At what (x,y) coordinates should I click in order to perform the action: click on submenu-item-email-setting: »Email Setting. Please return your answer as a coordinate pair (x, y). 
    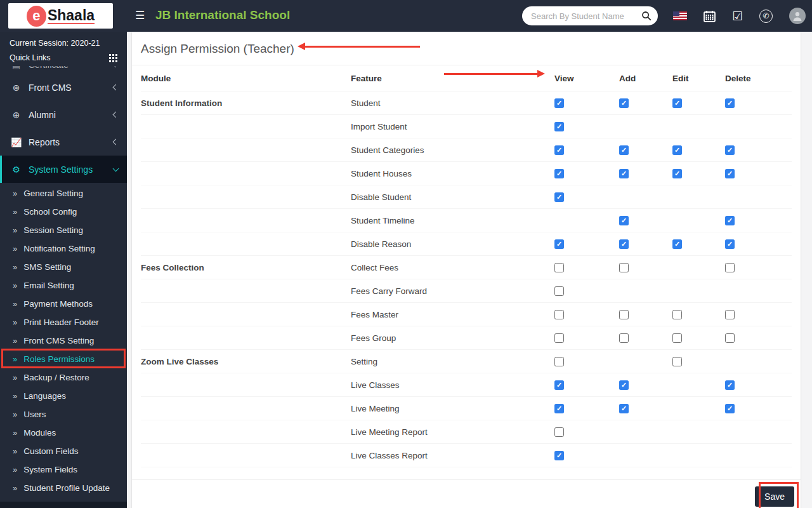
    Looking at the image, I should click on (63, 286).